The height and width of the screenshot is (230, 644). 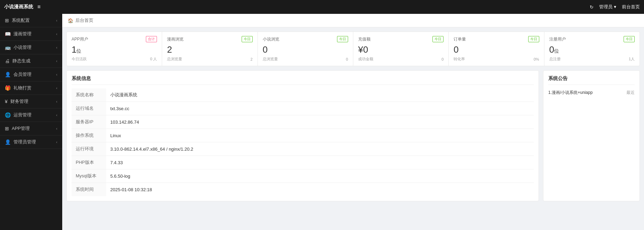 What do you see at coordinates (151, 39) in the screenshot?
I see `stat-badge-0: 合计` at bounding box center [151, 39].